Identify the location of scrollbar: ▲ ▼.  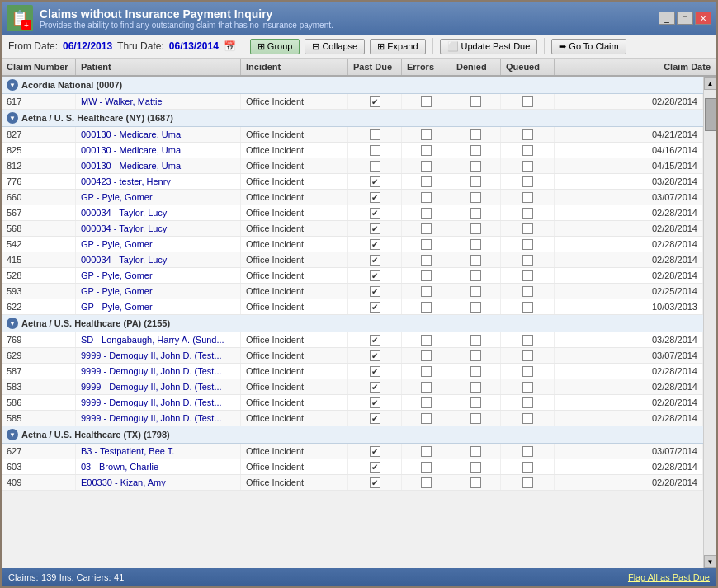
(710, 322).